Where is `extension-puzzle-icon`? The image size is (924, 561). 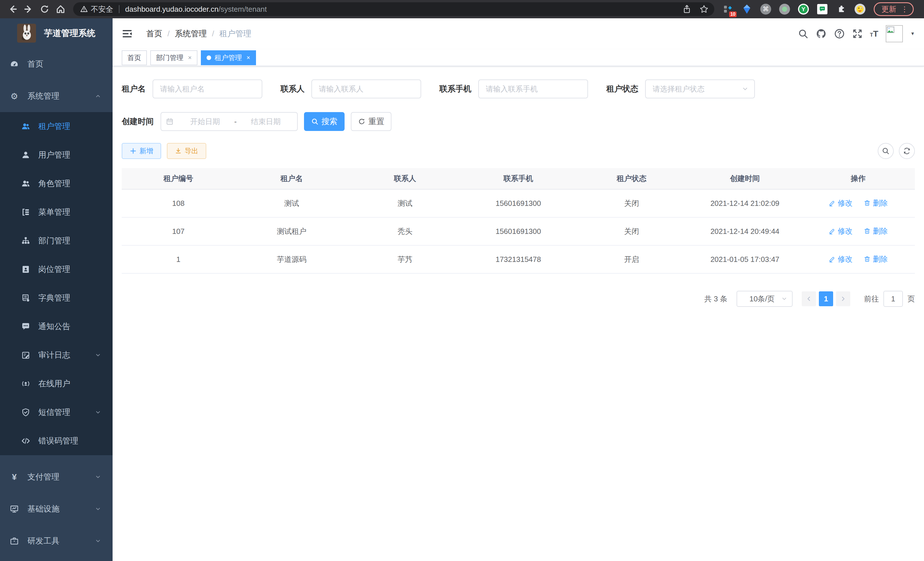
extension-puzzle-icon is located at coordinates (841, 9).